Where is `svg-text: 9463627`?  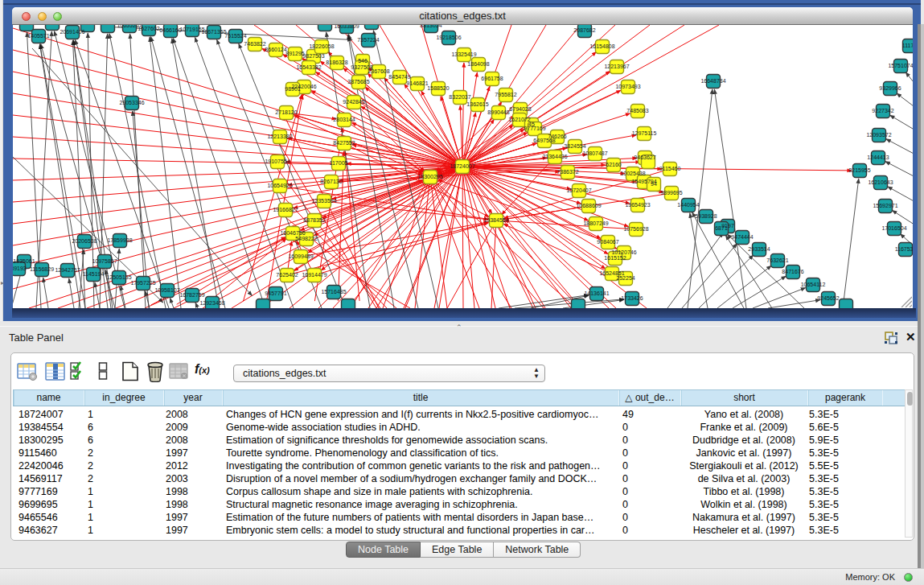 svg-text: 9463627 is located at coordinates (645, 158).